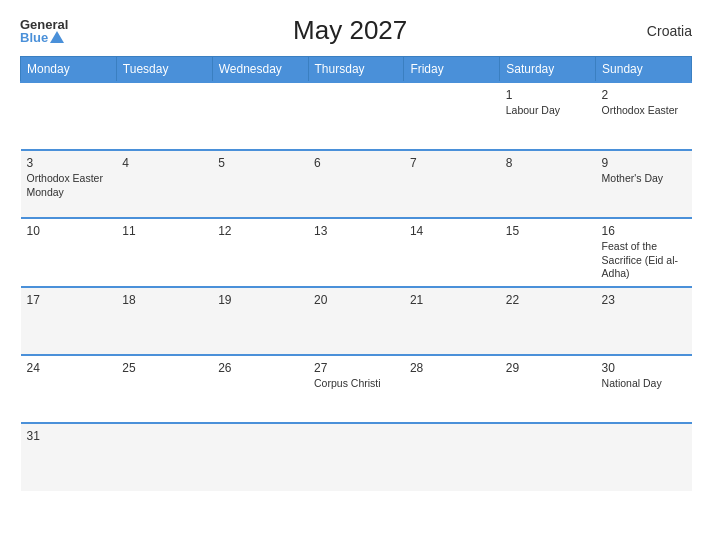 This screenshot has width=712, height=550. Describe the element at coordinates (548, 116) in the screenshot. I see `calendar-cell: 1Labour Day` at that location.